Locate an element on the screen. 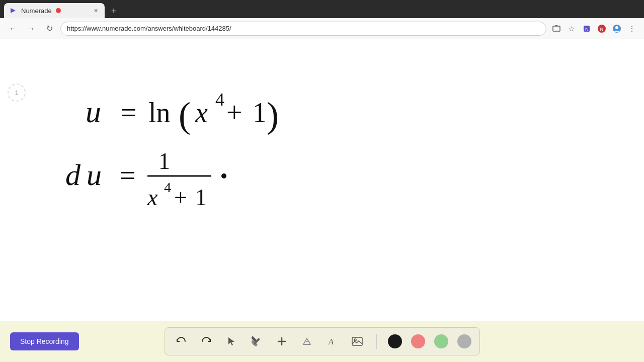 This screenshot has width=644, height=362. address-bar-row: ← → ↻ ☆ N N is located at coordinates (322, 29).